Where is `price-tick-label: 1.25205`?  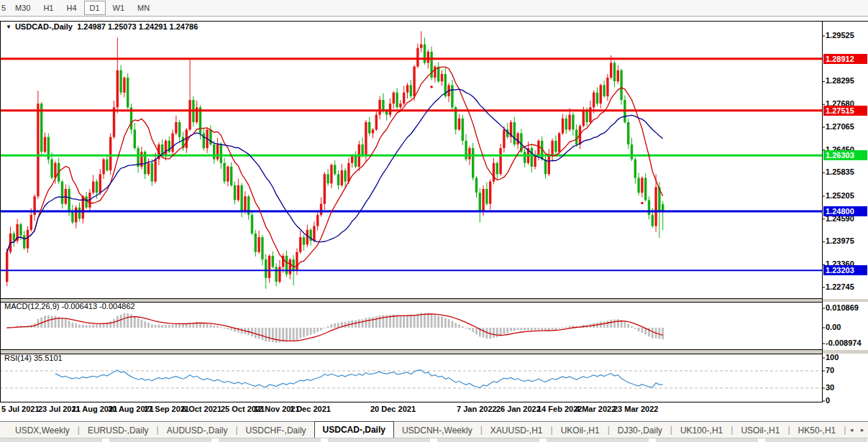
price-tick-label: 1.25205 is located at coordinates (840, 195).